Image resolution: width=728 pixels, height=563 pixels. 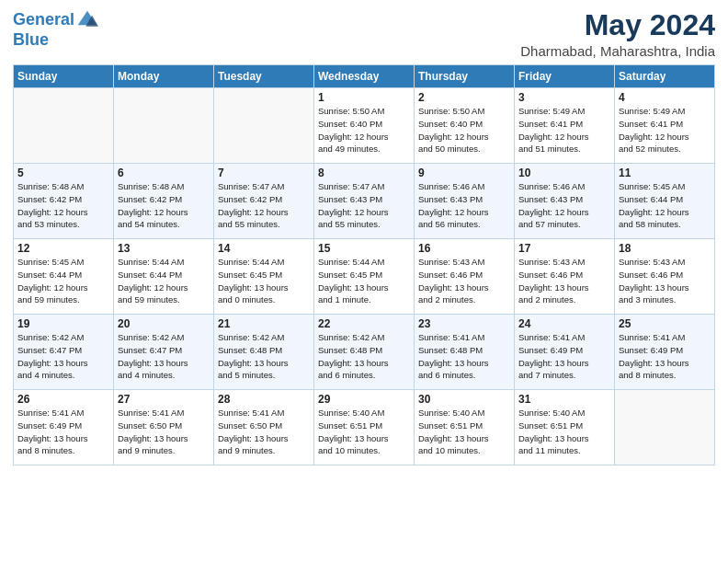 I want to click on calendar-cell: 14Sunrise: 5:44 AM Sunset: 6:45 PM Dayli…, so click(x=265, y=277).